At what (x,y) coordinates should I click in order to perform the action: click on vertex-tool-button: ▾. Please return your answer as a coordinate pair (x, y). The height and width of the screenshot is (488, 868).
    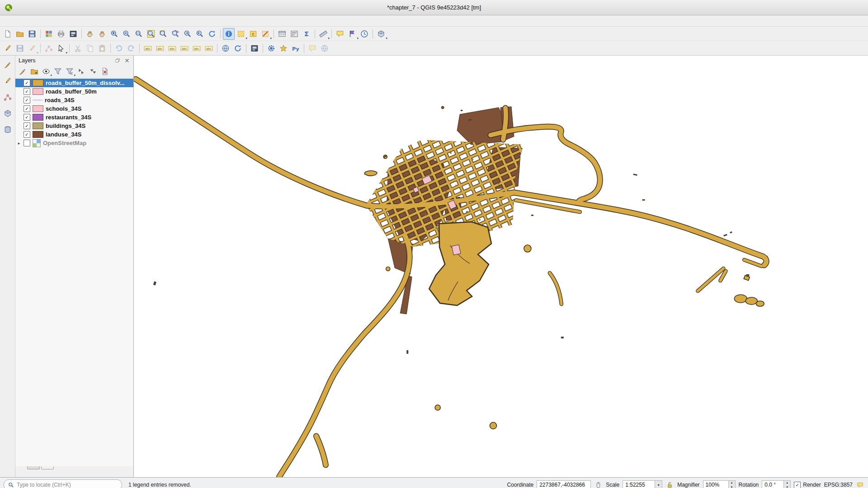
    Looking at the image, I should click on (61, 48).